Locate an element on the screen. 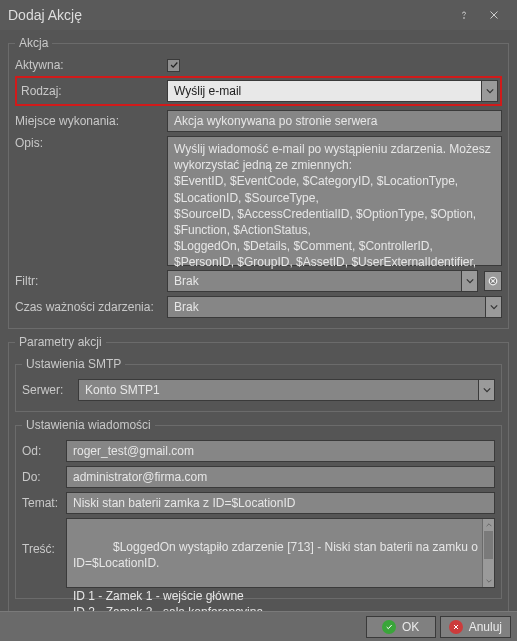  subject-label: Temat: is located at coordinates (42, 503).